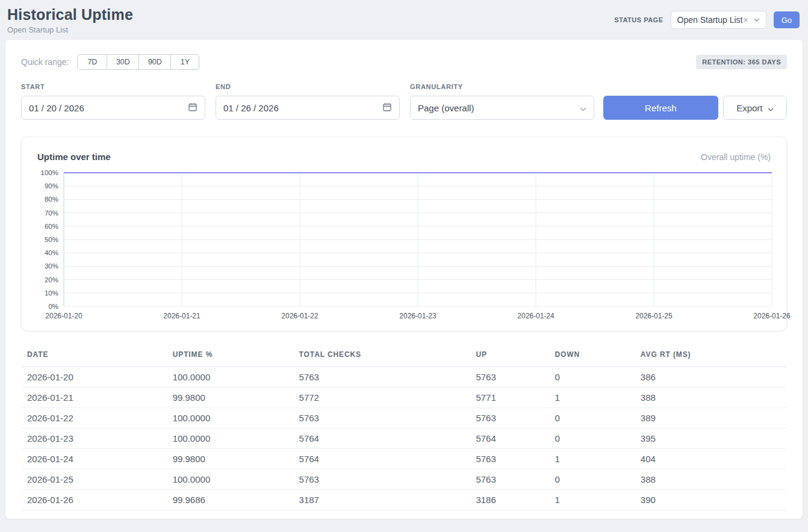 The image size is (808, 532). What do you see at coordinates (308, 101) in the screenshot?
I see `end-date-field-group: END 01 / 26 / 2026` at bounding box center [308, 101].